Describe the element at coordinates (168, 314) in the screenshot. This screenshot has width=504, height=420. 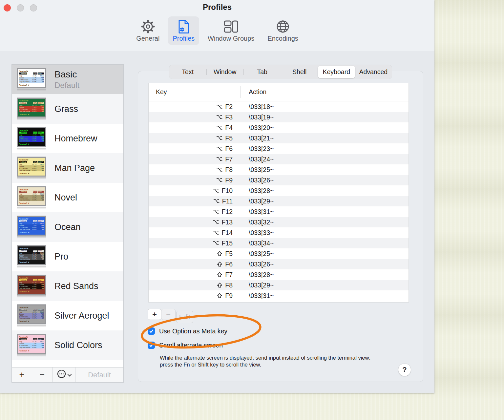
I see `remove-key-button: −` at that location.